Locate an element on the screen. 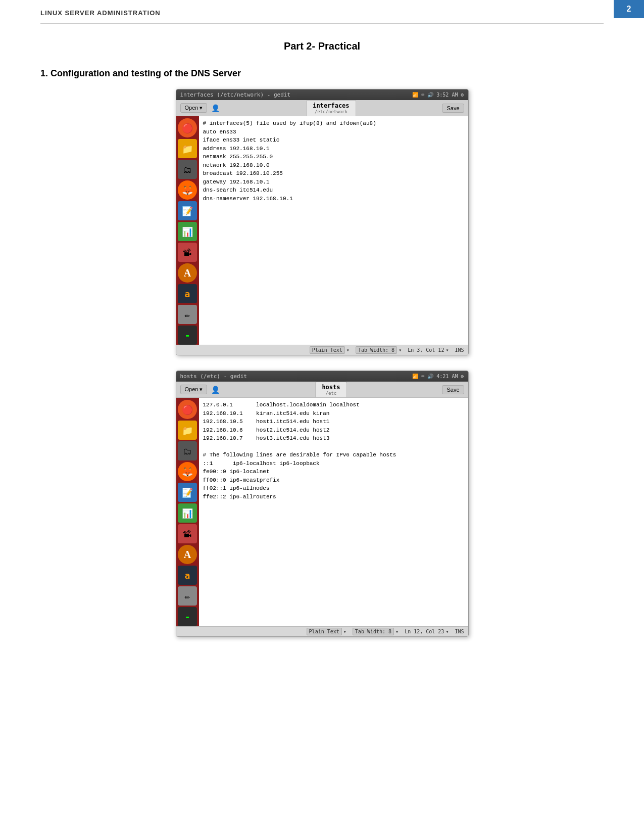  tab-filename-1: interfaces is located at coordinates (331, 106).